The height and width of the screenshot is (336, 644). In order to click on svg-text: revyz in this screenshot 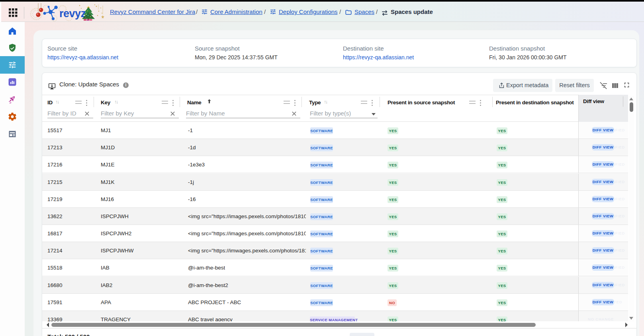, I will do `click(72, 14)`.